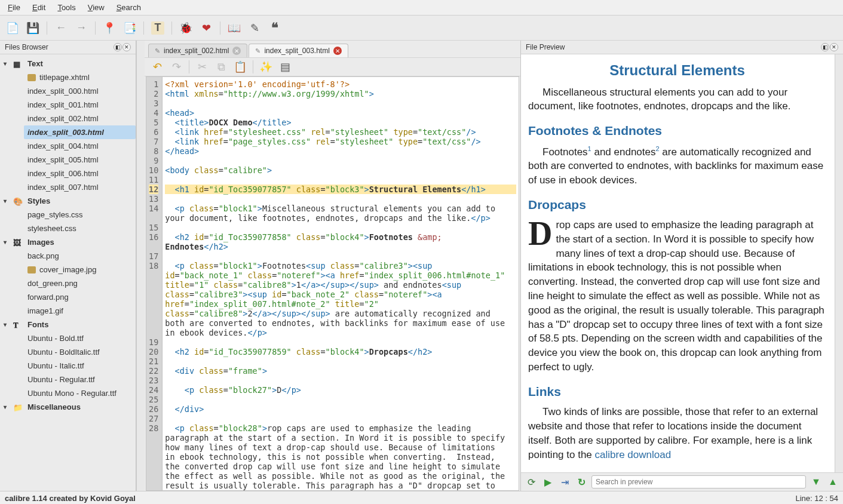  I want to click on menubar: FileEditToolsViewSearch, so click(422, 8).